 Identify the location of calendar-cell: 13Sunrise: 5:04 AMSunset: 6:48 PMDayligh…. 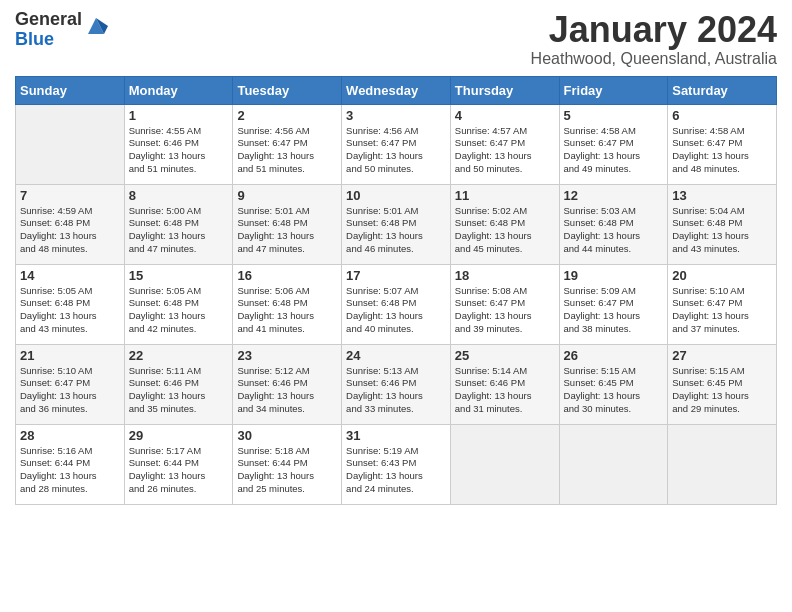
(722, 224).